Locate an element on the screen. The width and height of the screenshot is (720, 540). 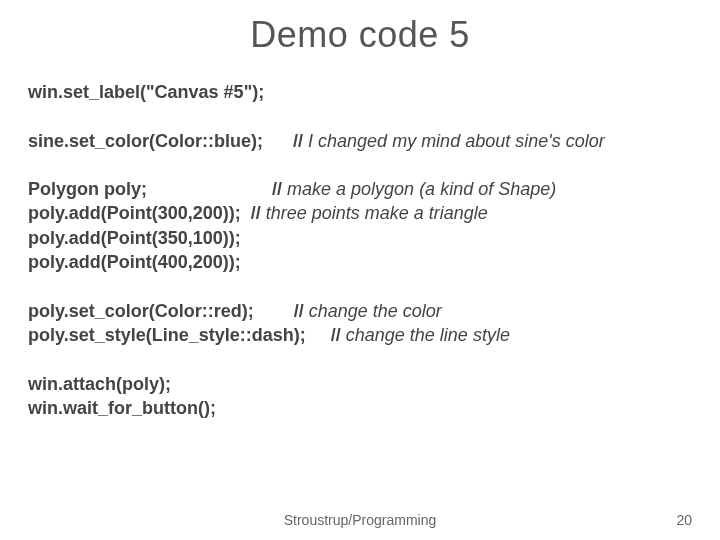
comment-text: three points make a triangle is located at coordinates (374, 213).